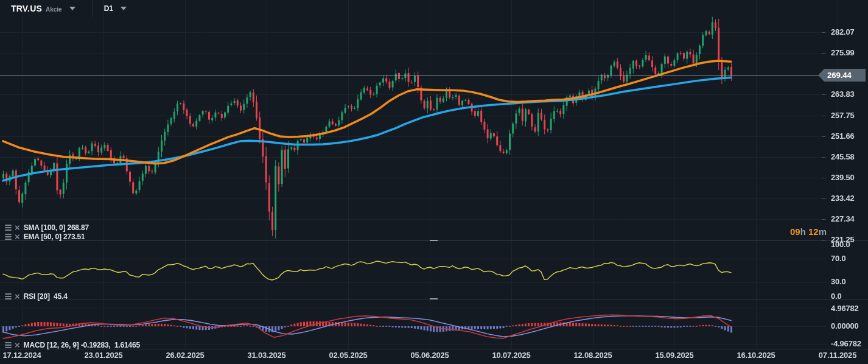 This screenshot has width=868, height=364. I want to click on date-axis-label: 16.10.2025, so click(756, 355).